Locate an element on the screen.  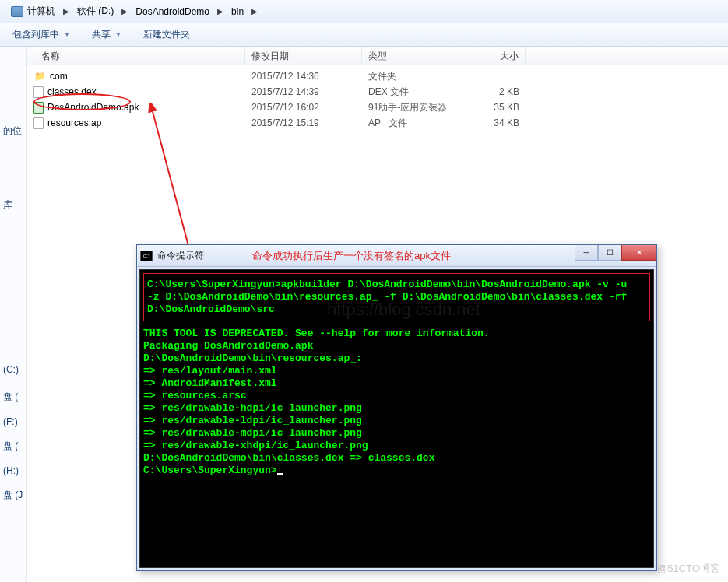
breadcrumb-drive: 软件 (D:) is located at coordinates (95, 11).